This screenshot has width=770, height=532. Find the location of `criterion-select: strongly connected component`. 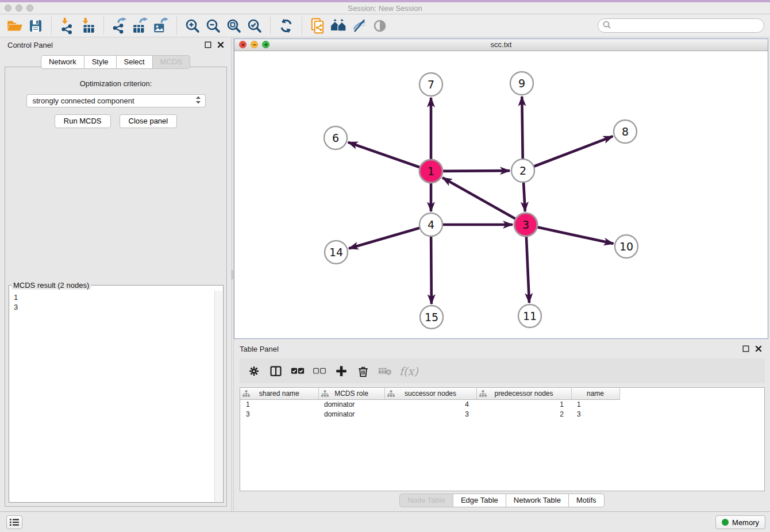

criterion-select: strongly connected component is located at coordinates (116, 101).